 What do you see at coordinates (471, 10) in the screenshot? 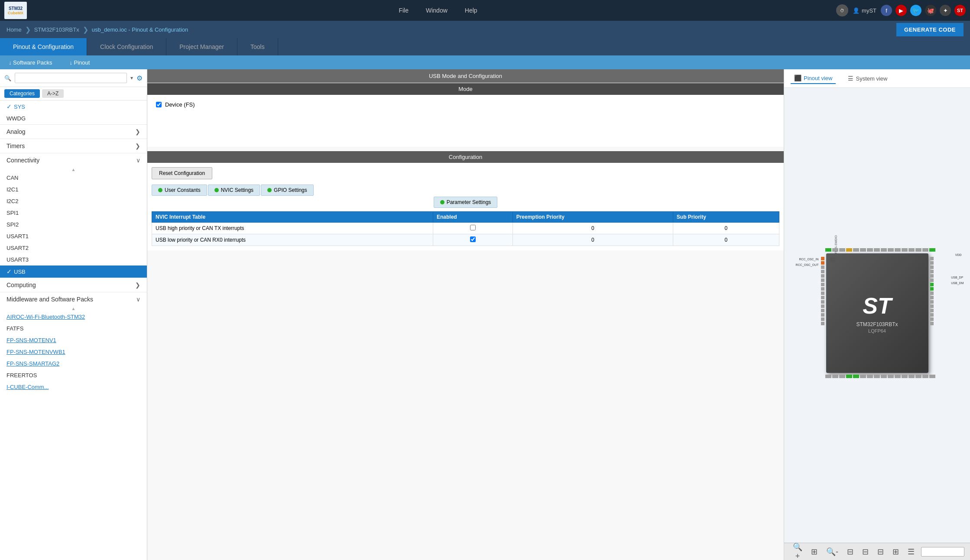
I see `nav-help: Help` at bounding box center [471, 10].